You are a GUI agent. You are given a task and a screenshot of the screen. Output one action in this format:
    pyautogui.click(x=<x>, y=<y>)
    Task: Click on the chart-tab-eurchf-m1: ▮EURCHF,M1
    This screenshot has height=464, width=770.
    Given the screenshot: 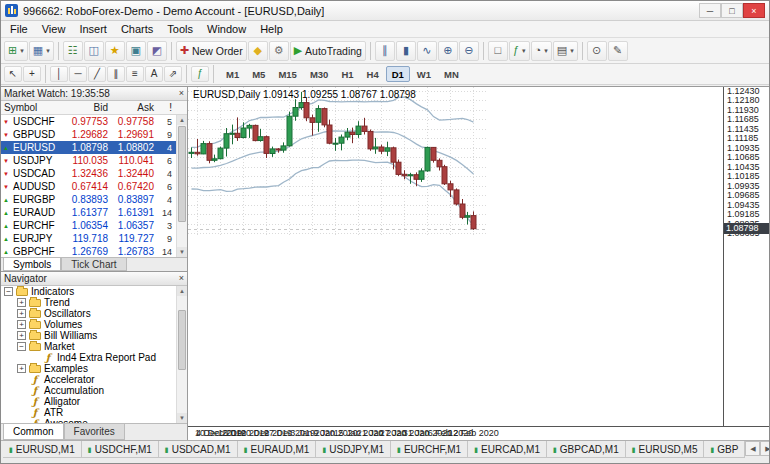 What is the action you would take?
    pyautogui.click(x=430, y=450)
    